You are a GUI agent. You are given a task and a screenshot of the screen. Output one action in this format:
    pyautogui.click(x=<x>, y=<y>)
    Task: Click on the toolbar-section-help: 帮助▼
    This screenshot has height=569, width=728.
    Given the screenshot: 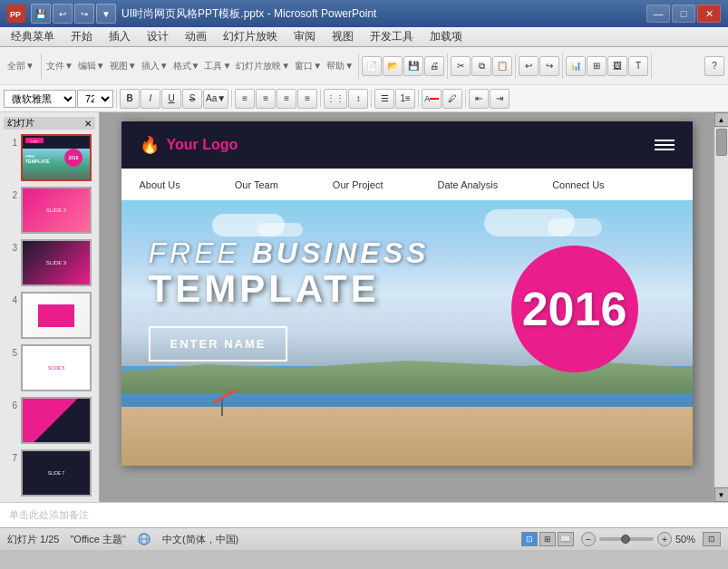 What is the action you would take?
    pyautogui.click(x=340, y=66)
    